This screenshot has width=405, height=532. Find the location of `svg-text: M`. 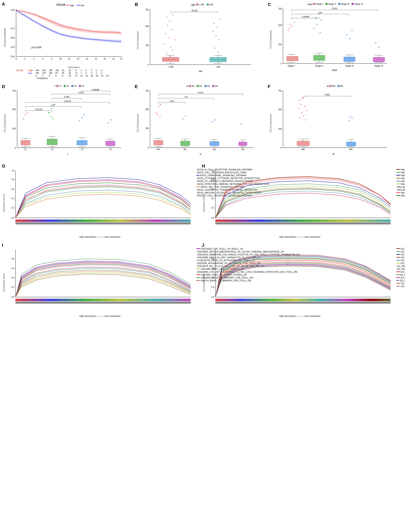

svg-text: M is located at coordinates (333, 154).